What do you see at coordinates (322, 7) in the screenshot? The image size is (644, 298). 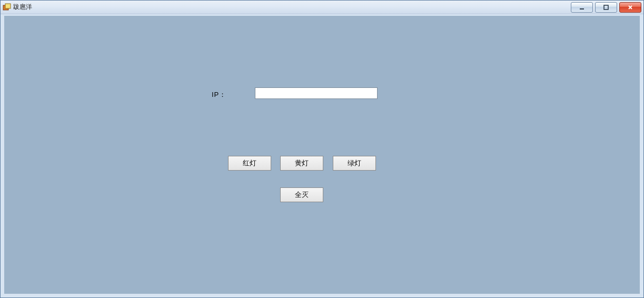 I see `title-bar: 跋扈洋` at bounding box center [322, 7].